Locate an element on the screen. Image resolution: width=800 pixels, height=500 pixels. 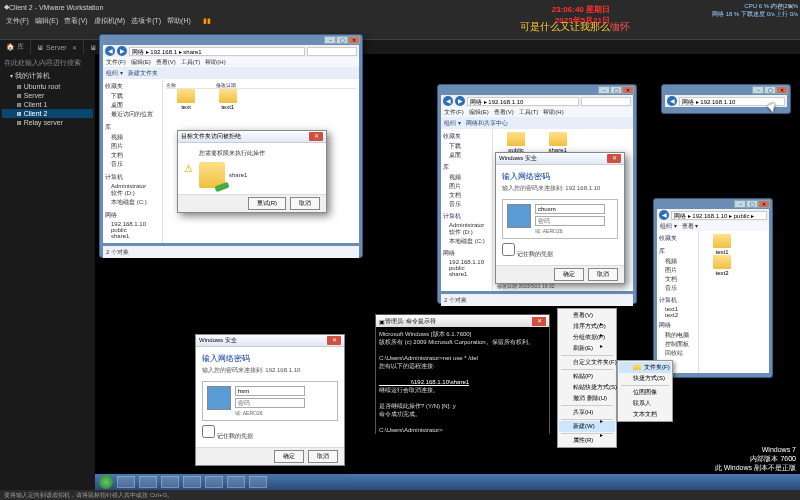
menu-vm: 虚拟机(M) is located at coordinates (110, 21).